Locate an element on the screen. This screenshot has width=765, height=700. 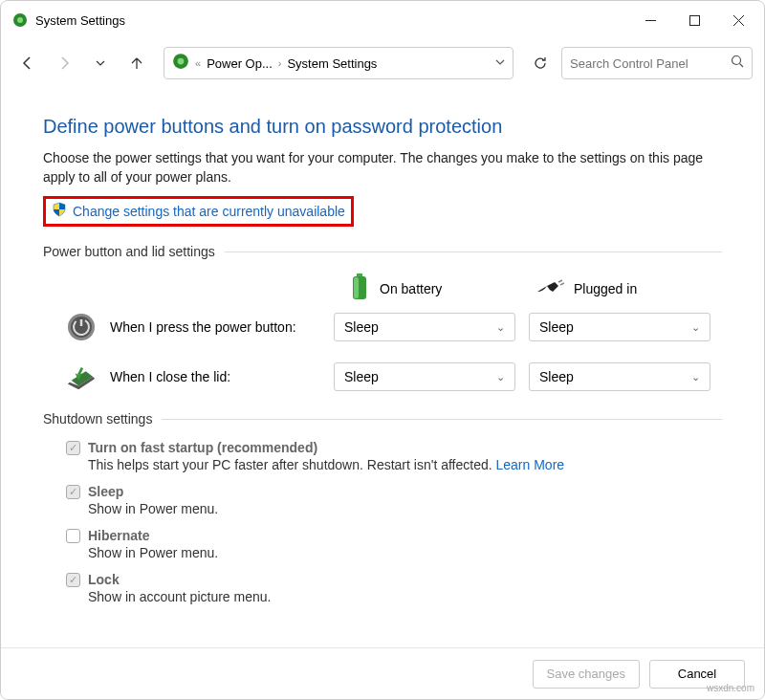
lid-row-label: When I close the lid: is located at coordinates (215, 377).